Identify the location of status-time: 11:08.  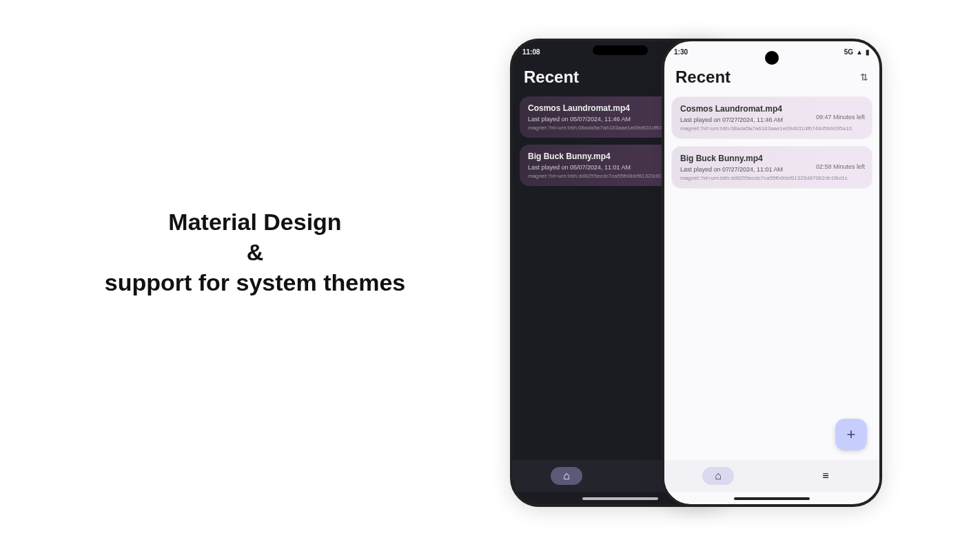
(531, 52).